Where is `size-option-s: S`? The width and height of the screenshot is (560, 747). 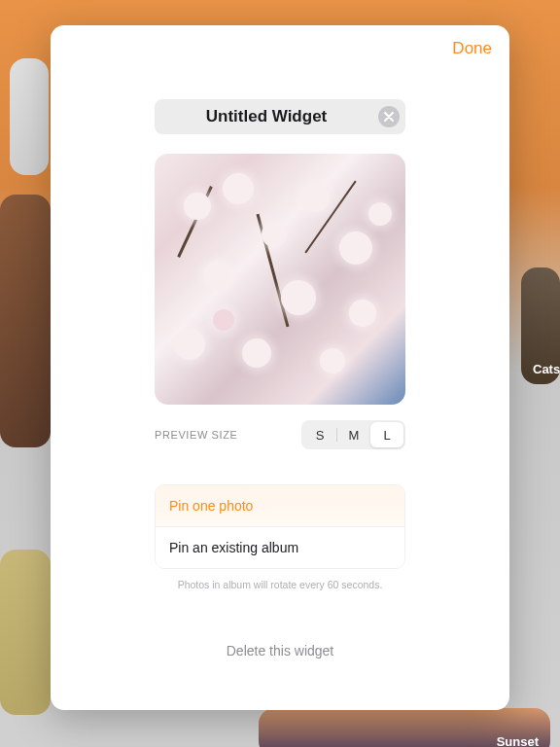 size-option-s: S is located at coordinates (320, 435).